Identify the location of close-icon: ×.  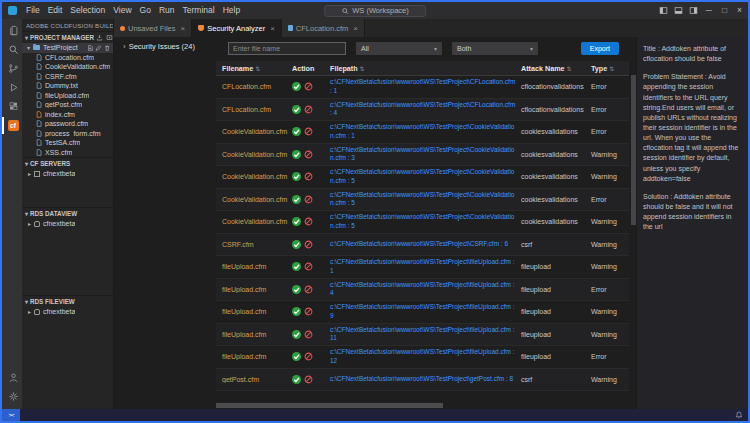
(184, 28).